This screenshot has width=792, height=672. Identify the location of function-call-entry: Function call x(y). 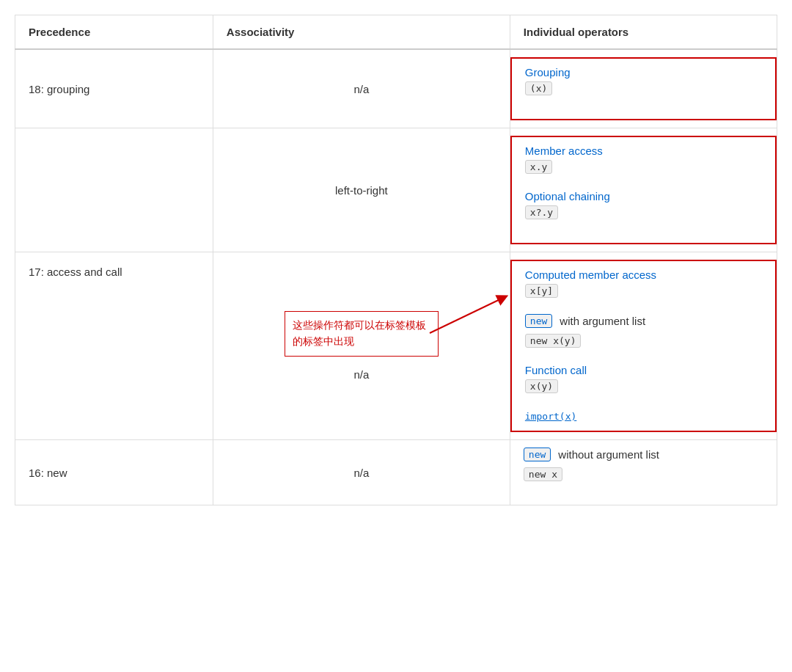
(644, 381).